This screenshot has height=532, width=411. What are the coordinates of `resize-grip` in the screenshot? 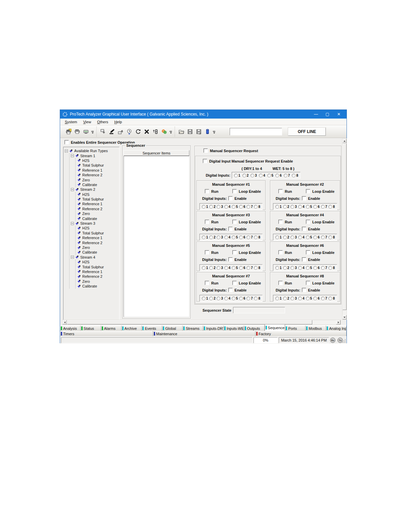 It's located at (344, 341).